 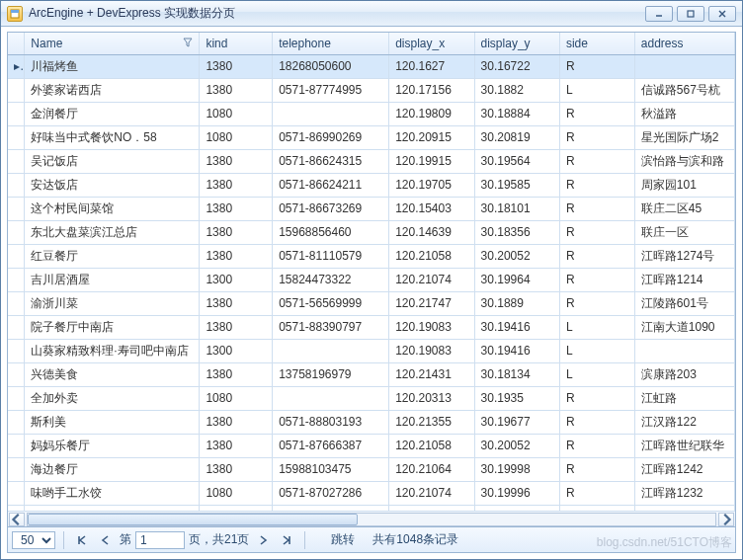 What do you see at coordinates (113, 137) in the screenshot?
I see `cell-name: 好味当中式餐饮NO．58` at bounding box center [113, 137].